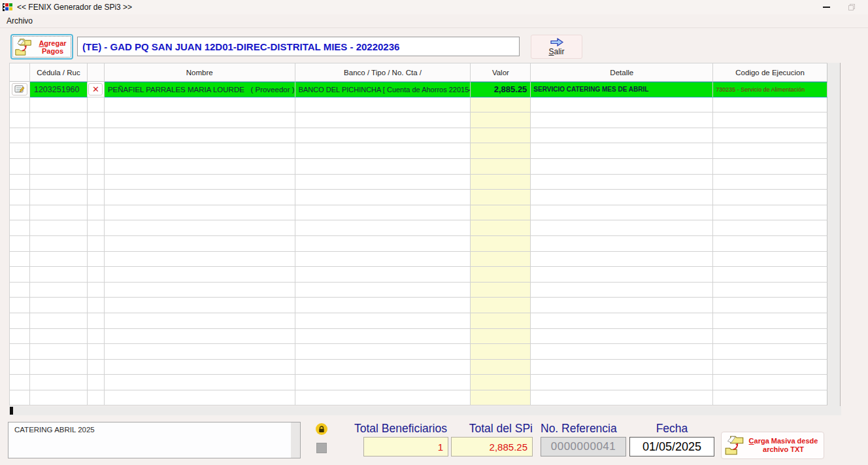 This screenshot has width=868, height=465. Describe the element at coordinates (383, 73) in the screenshot. I see `header-banco: Banco / Tipo / No. Cta /` at that location.